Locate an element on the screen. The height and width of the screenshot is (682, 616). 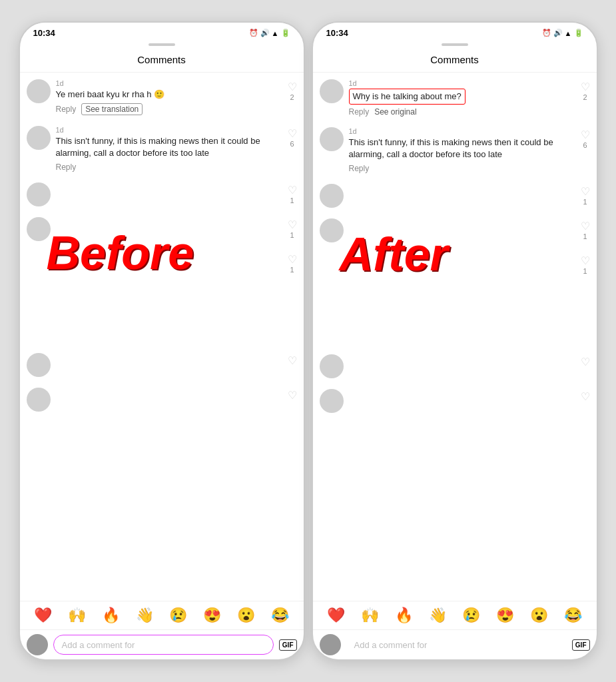
heart-icon-5-after: ♡ is located at coordinates (585, 261).